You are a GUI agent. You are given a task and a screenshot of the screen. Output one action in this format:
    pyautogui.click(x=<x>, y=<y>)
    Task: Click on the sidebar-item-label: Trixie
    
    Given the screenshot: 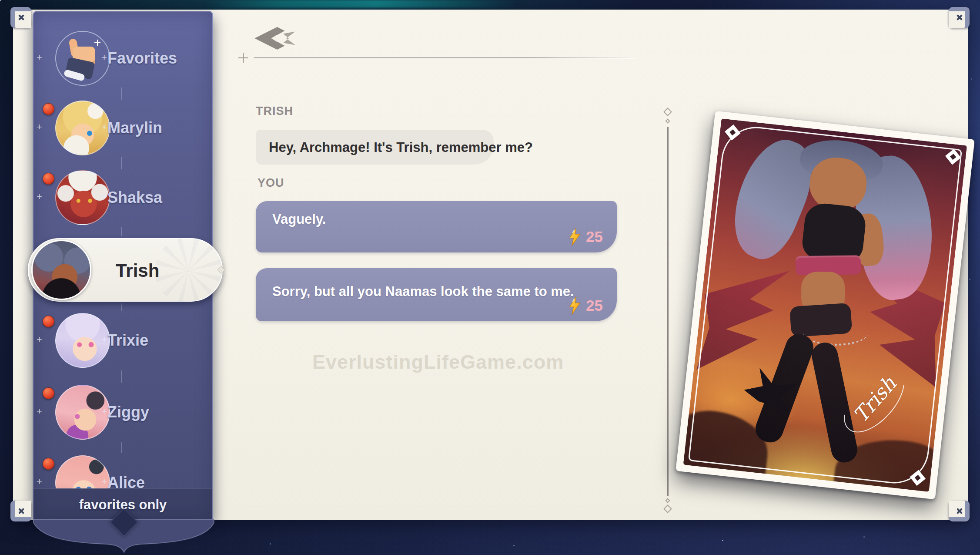 What is the action you would take?
    pyautogui.click(x=128, y=340)
    